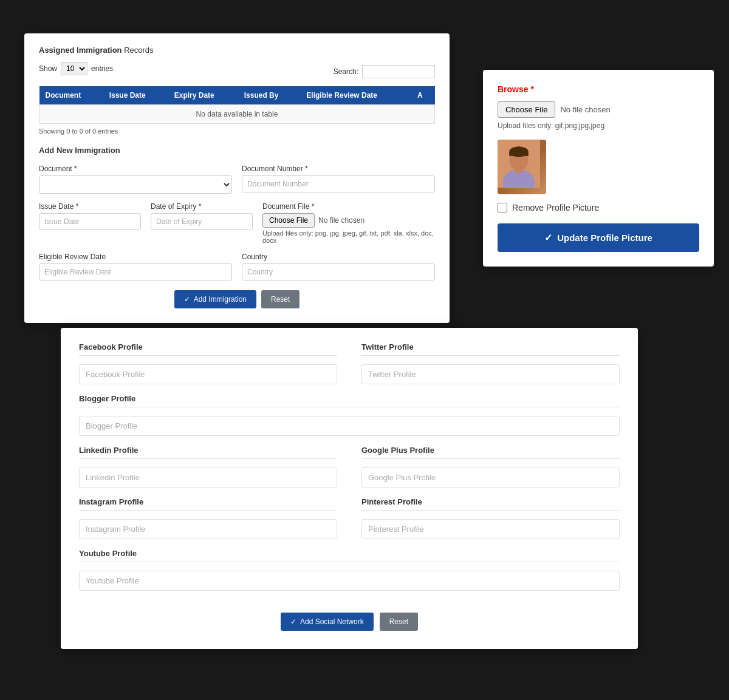 The image size is (729, 700). What do you see at coordinates (346, 72) in the screenshot?
I see `search-label: Search:` at bounding box center [346, 72].